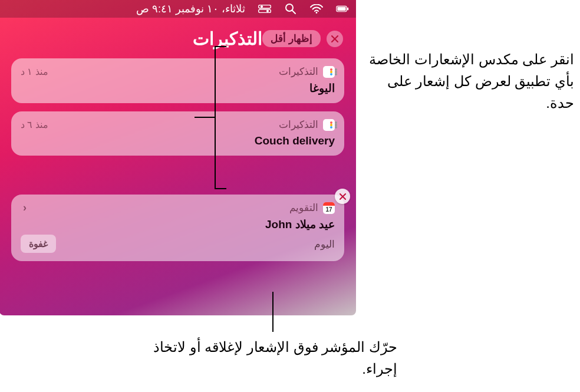 Image resolution: width=580 pixels, height=392 pixels. What do you see at coordinates (291, 39) in the screenshot?
I see `show-less-button: إظهار أقل` at bounding box center [291, 39].